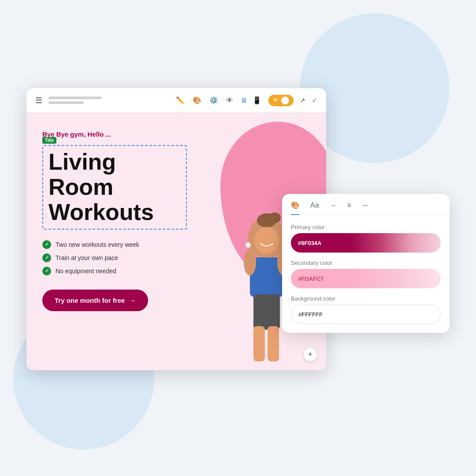  Describe the element at coordinates (311, 279) in the screenshot. I see `secondary-color-value: #FDAFC7` at that location.